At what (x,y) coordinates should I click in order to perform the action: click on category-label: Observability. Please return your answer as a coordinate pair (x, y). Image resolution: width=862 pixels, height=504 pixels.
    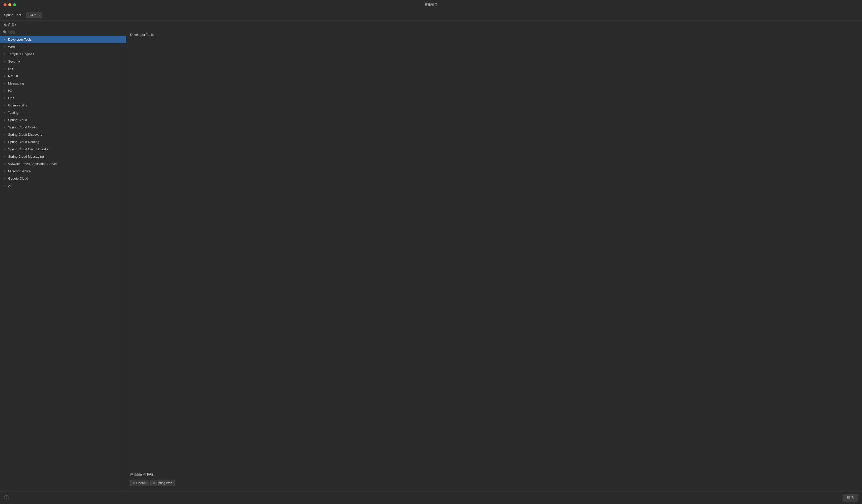
    Looking at the image, I should click on (18, 105).